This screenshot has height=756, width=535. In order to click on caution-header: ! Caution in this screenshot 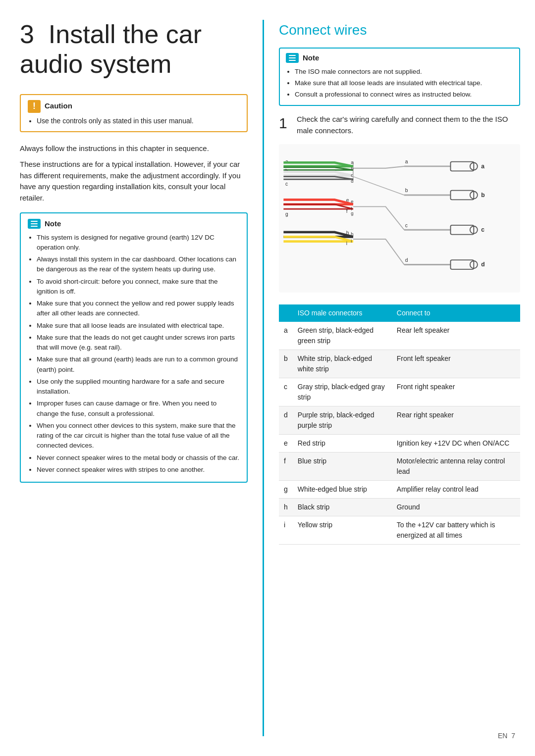, I will do `click(134, 106)`.